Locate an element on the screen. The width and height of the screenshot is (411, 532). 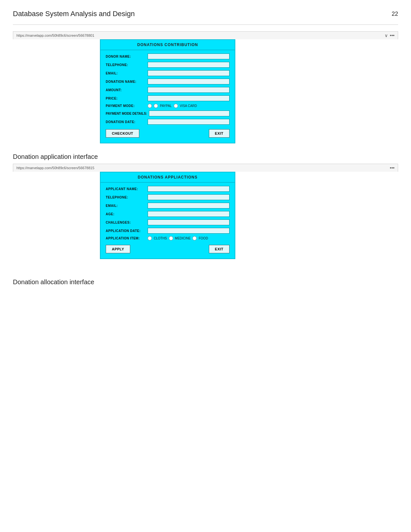
browser-controls-1: ∨ ••• is located at coordinates (389, 35).